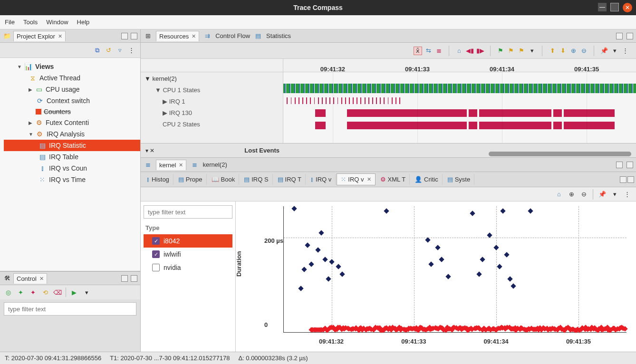  Describe the element at coordinates (45, 292) in the screenshot. I see `refresh-icon: ⟲` at that location.